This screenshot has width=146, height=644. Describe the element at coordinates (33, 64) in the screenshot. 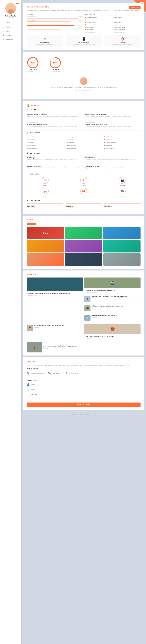

I see `lang-english: 99% ENGLISH EXPERIENCE` at that location.